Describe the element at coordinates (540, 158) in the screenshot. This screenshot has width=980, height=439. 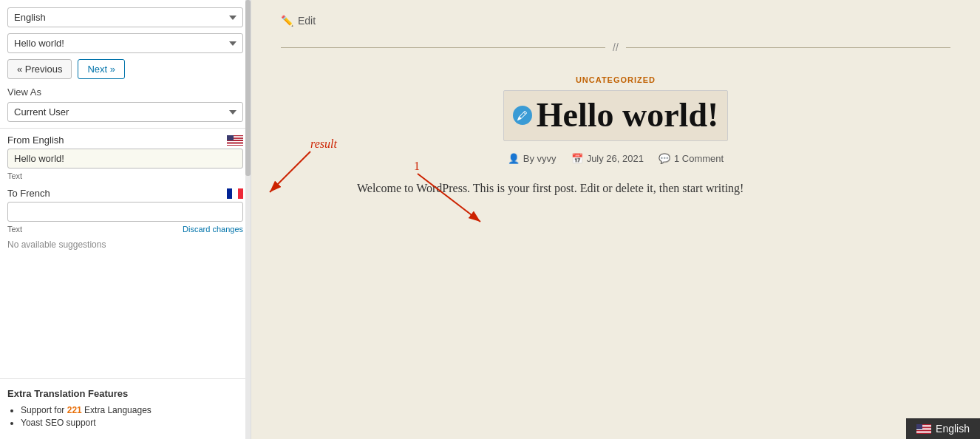
I see `author-label: By vyvy` at that location.